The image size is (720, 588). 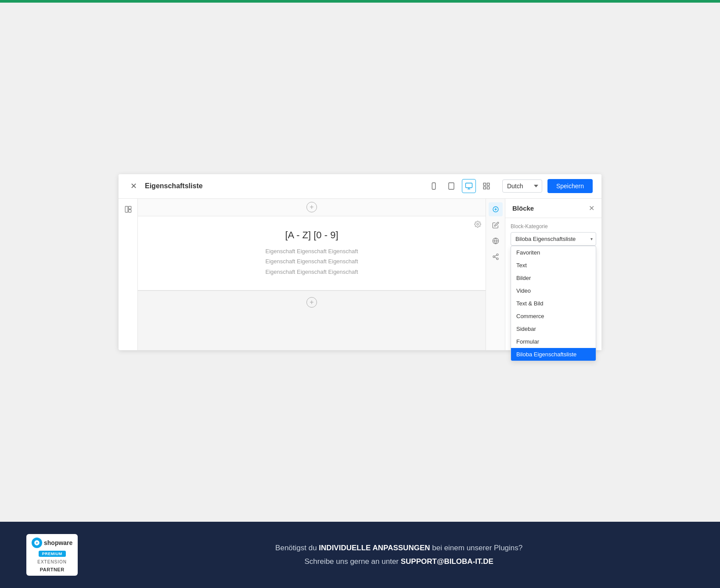 What do you see at coordinates (312, 254) in the screenshot?
I see `block-content-area: [A - Z] [0 - 9] Eigenschaft Eigenschaft …` at bounding box center [312, 254].